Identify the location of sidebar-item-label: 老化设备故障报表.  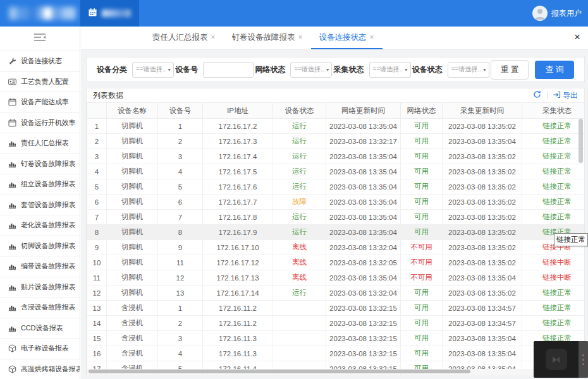
(48, 225).